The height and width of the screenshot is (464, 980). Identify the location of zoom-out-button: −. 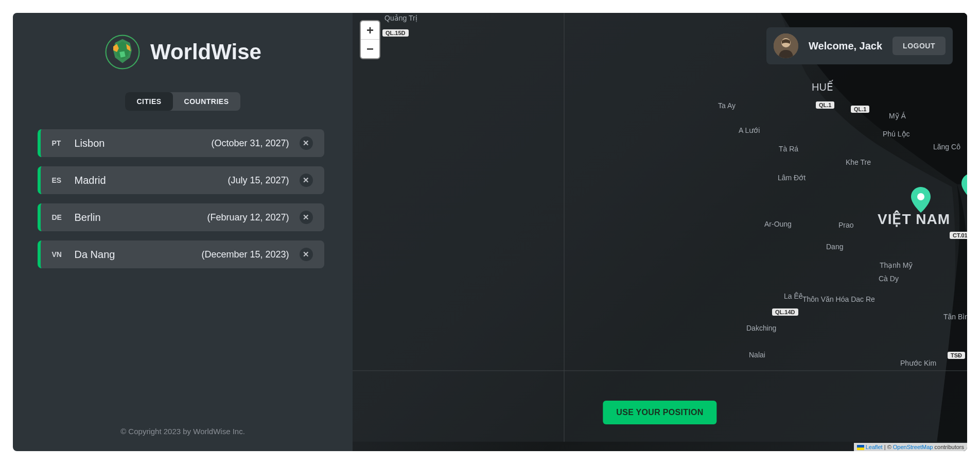
(370, 49).